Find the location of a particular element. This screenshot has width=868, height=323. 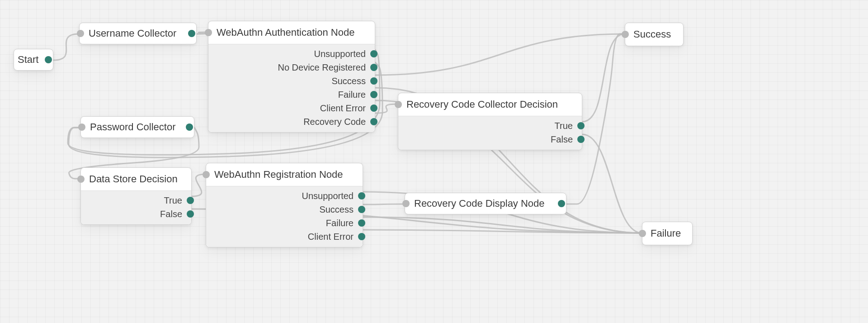

outputs-panel: Unsupported Success Failure Client Error is located at coordinates (284, 216).